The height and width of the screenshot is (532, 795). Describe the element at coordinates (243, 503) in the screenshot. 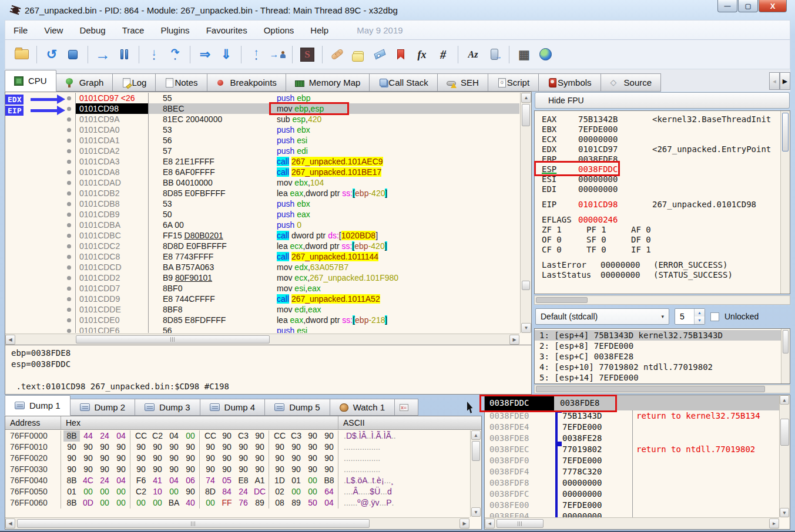

I see `hex-byte: 76` at that location.